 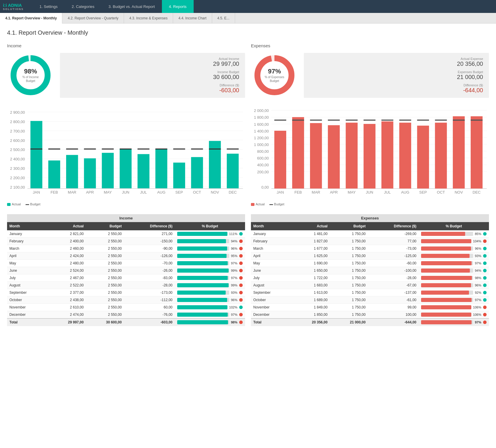 I want to click on cell-total-actual: 20 356,00, so click(x=311, y=322).